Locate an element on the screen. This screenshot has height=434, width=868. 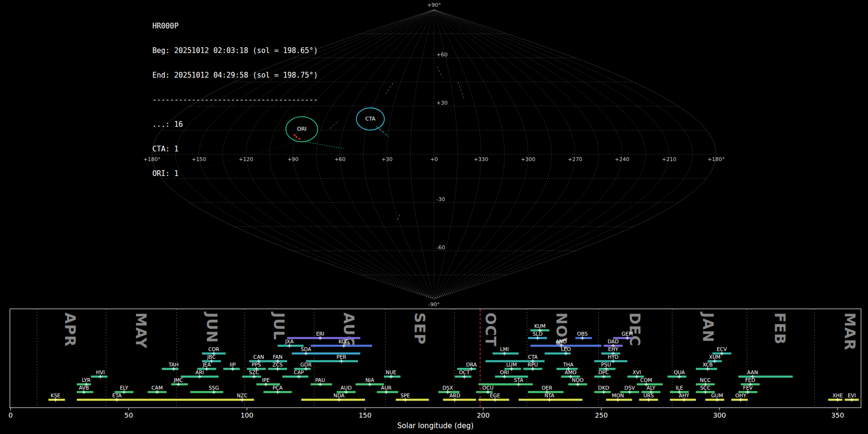
shower-XHE: XHE is located at coordinates (835, 397).